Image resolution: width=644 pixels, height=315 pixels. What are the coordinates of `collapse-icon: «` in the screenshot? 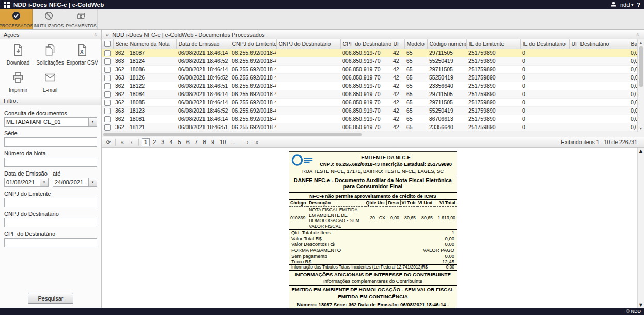 It's located at (96, 35).